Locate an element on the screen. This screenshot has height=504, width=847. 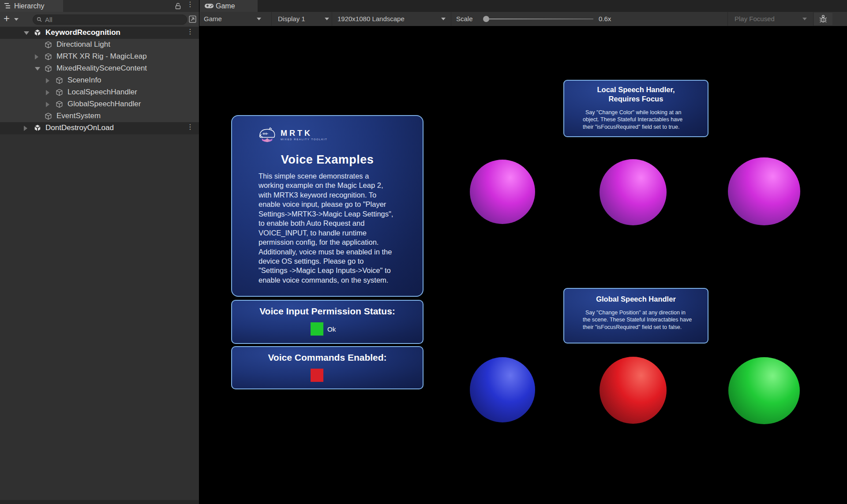
mrtk-logo-title: MRTK is located at coordinates (304, 133).